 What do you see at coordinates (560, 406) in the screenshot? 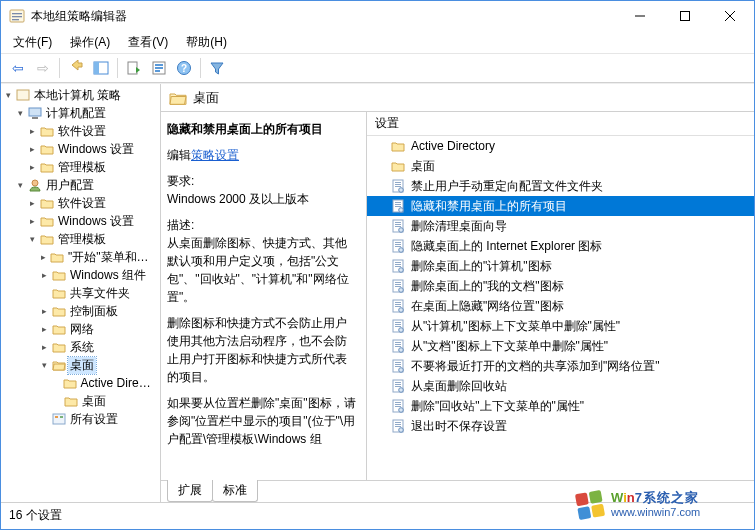
I see `list-item: 删除"回收站"上下文菜单的"属性"` at bounding box center [560, 406].